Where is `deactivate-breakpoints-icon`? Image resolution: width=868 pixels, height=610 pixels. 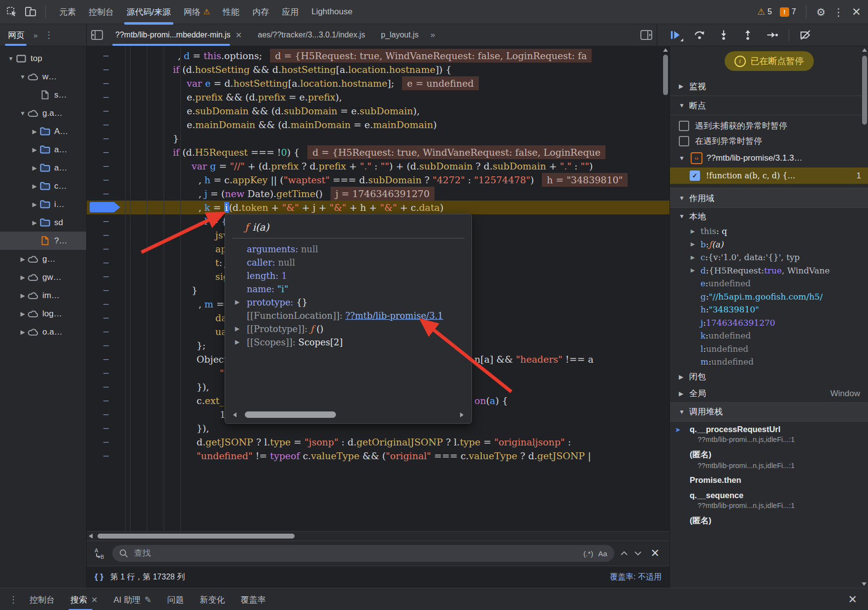 deactivate-breakpoints-icon is located at coordinates (805, 35).